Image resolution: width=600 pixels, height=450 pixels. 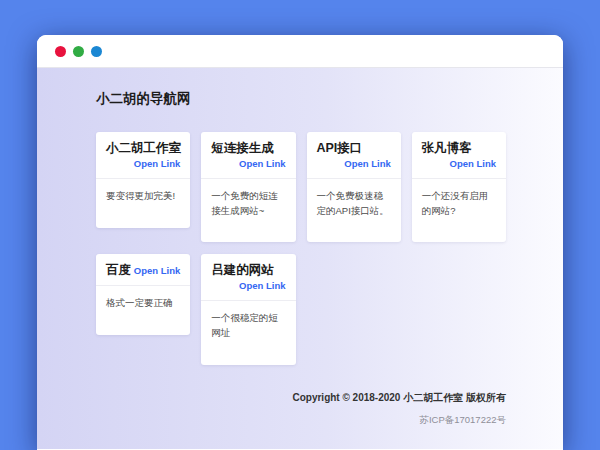 What do you see at coordinates (143, 294) in the screenshot?
I see `site-card-baidu: 百度 Open Link 格式一定要正确` at bounding box center [143, 294].